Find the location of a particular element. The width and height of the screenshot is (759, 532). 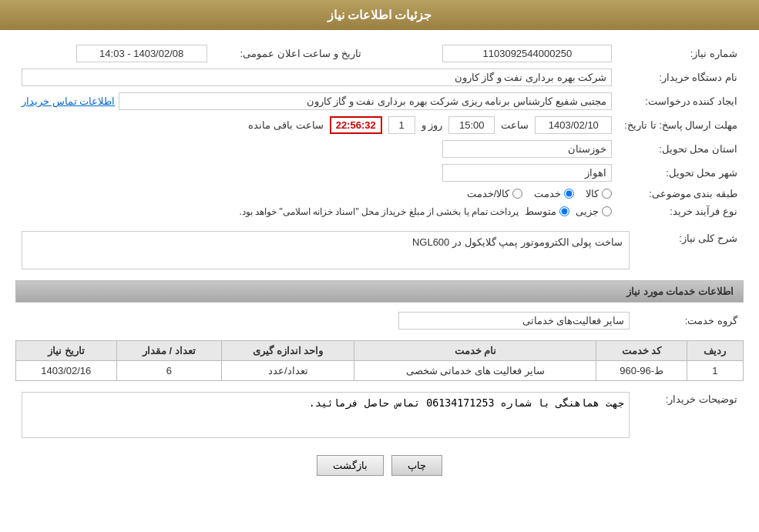

buttons-row: چاپ بازگشت is located at coordinates (379, 465).